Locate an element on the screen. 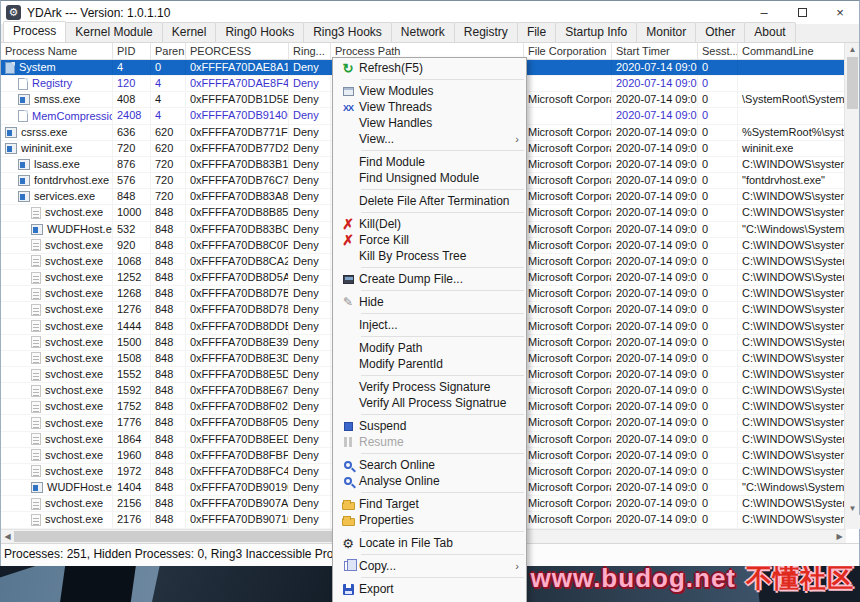  menu-item-verify-process-signature: Verify Process Signature is located at coordinates (430, 387).